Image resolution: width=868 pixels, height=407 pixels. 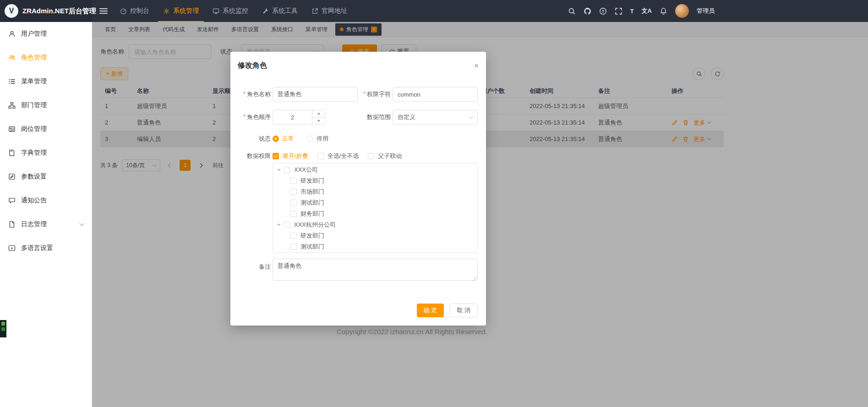 I want to click on tree-node: 市场部门, so click(x=375, y=192).